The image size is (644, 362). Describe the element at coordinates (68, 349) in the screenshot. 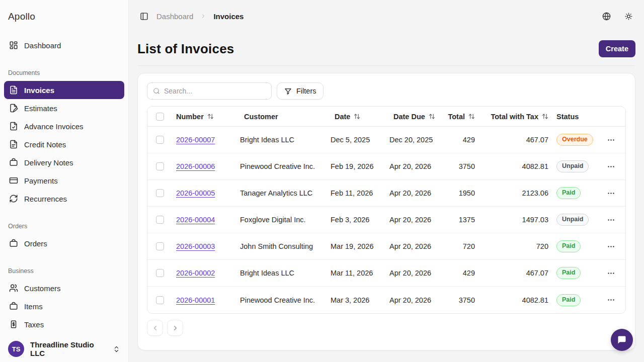

I see `workspace-name: Threadline Studio LLC` at that location.